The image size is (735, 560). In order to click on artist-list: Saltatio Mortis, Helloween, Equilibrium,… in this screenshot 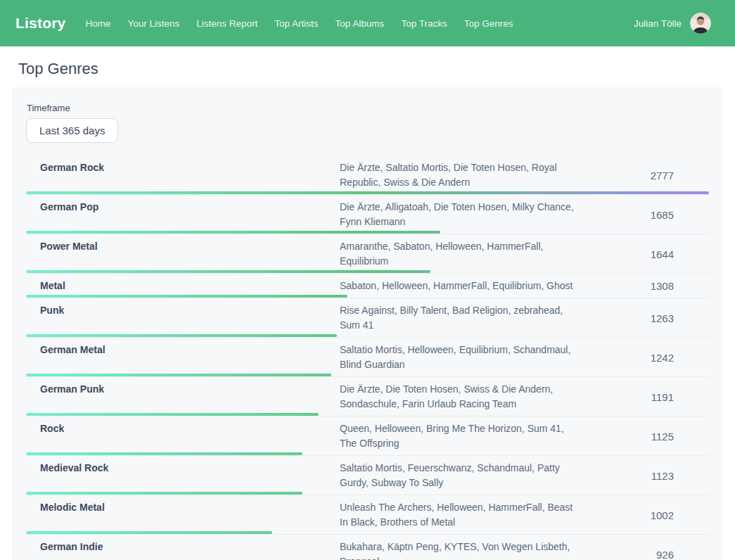, I will do `click(464, 357)`.